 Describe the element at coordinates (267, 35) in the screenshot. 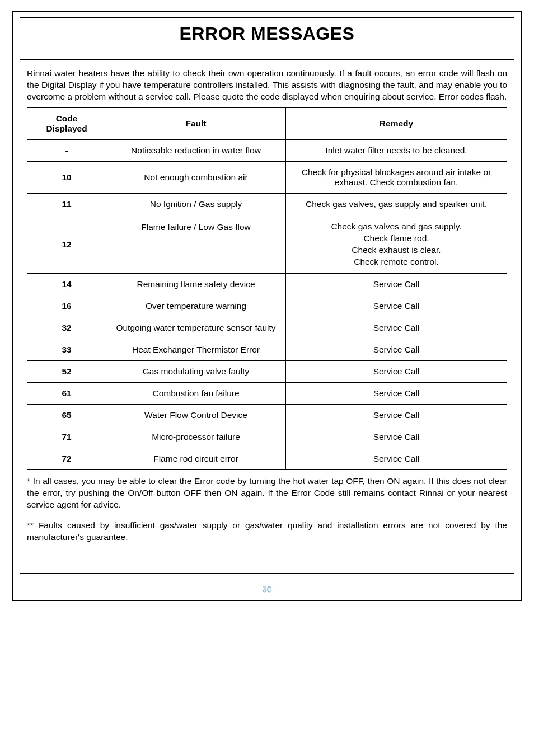

I see `title-box: ERROR MESSAGES` at that location.